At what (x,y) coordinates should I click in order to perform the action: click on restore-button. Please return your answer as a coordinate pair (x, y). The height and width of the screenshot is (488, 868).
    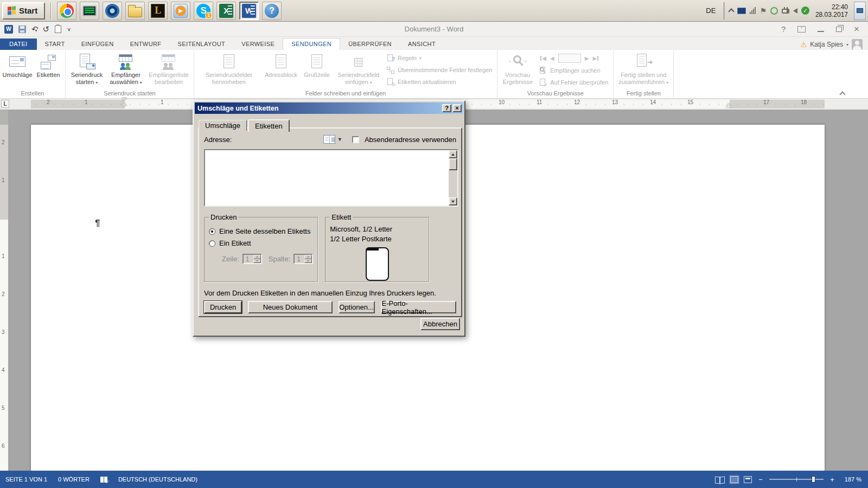
    Looking at the image, I should click on (839, 29).